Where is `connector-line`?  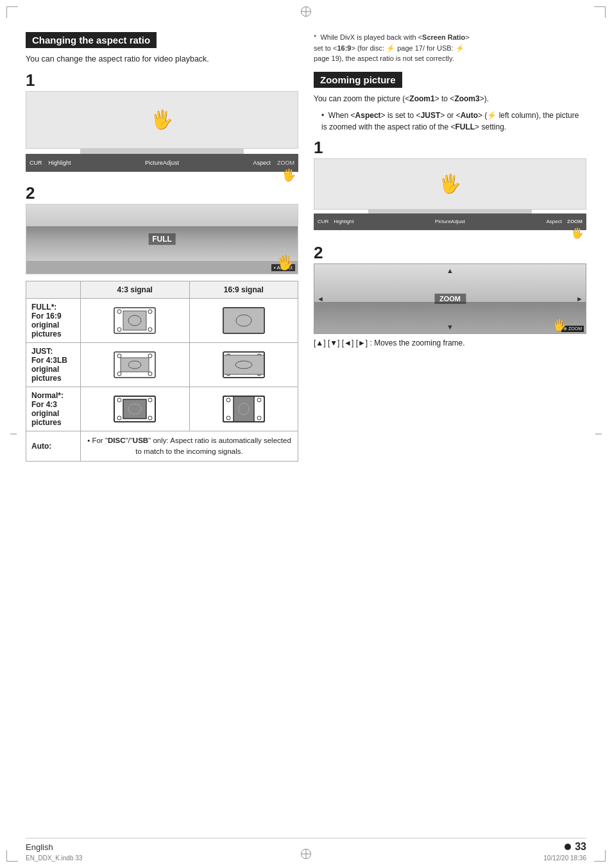
connector-line is located at coordinates (162, 151).